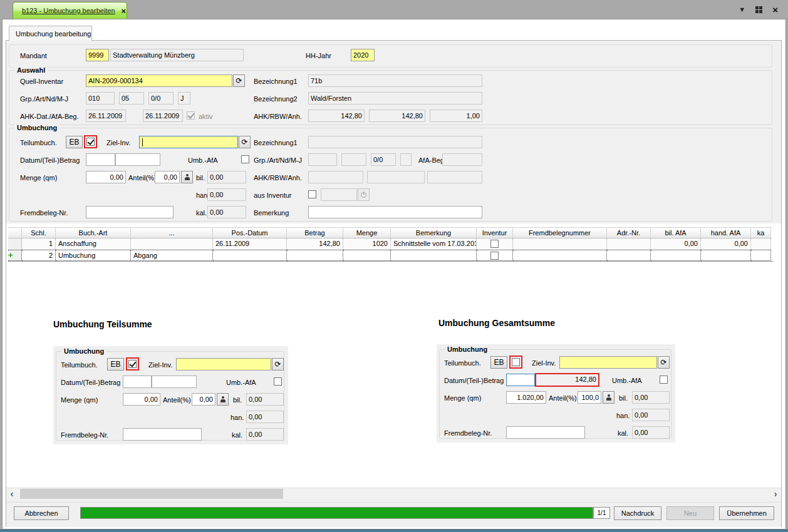  What do you see at coordinates (363, 55) in the screenshot?
I see `hh-jahr-field: 2020` at bounding box center [363, 55].